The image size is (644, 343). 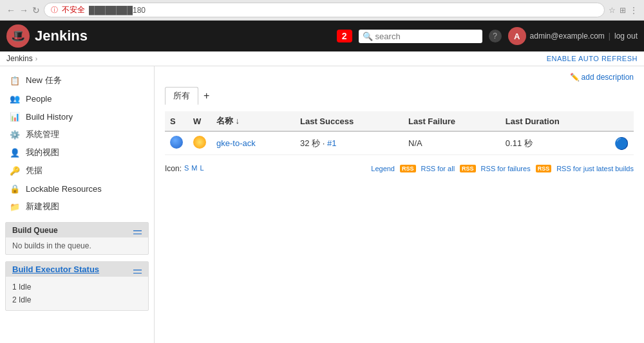 I want to click on sidebar-item-lockable-resources: 🔒 Lockable Resources, so click(x=77, y=189).